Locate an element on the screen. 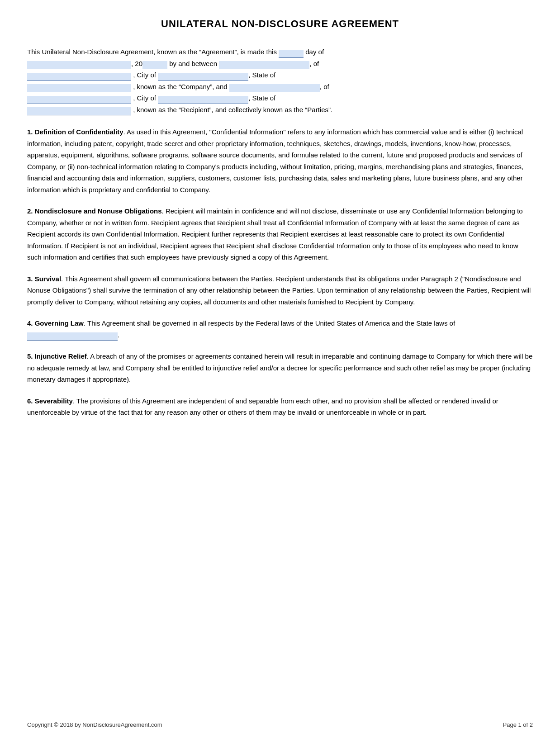  intro-known-as-recipient: , known as the “Recipient”, and collecti… is located at coordinates (233, 109).